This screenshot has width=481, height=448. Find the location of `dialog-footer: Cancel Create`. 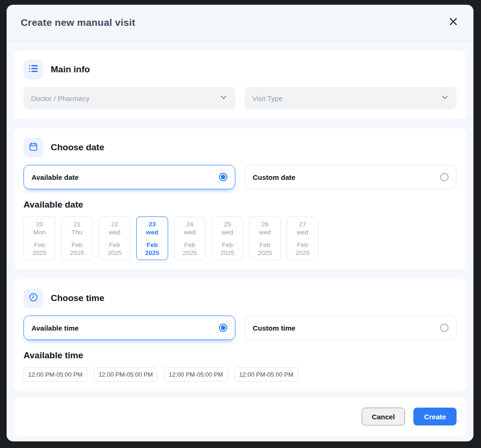

dialog-footer: Cancel Create is located at coordinates (240, 417).